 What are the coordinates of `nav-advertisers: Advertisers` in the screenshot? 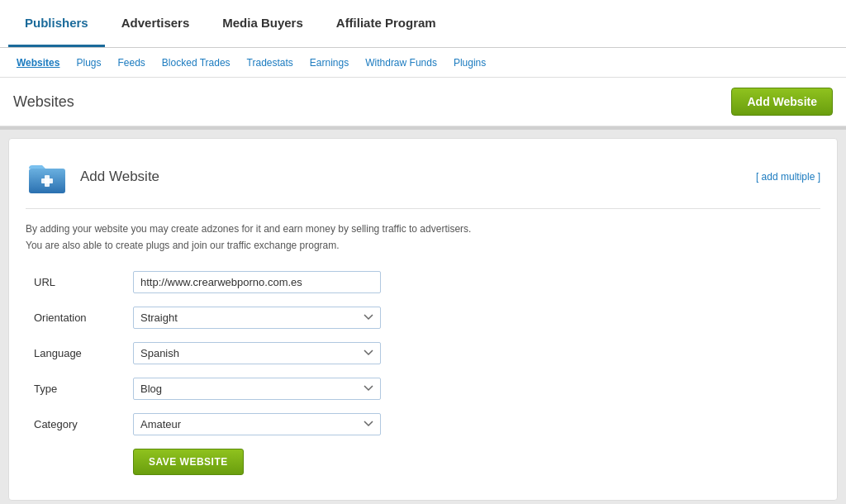 It's located at (155, 23).